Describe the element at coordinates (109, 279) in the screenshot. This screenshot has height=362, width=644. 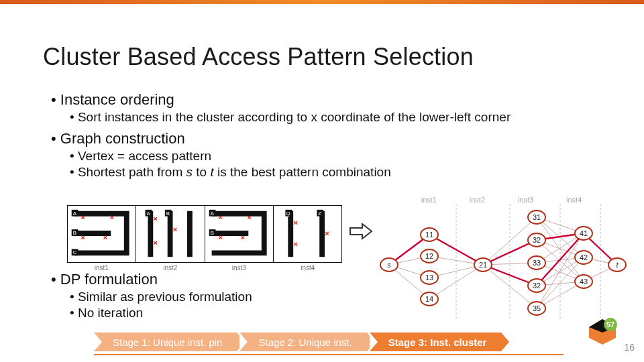
I see `text: DP formulation` at that location.